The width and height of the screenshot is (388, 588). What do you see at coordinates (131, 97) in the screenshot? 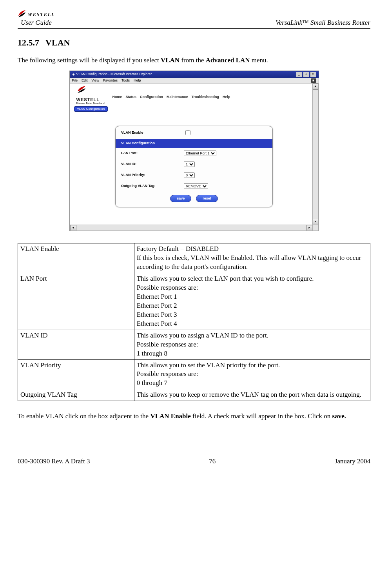
I see `nav-status: Status` at bounding box center [131, 97].